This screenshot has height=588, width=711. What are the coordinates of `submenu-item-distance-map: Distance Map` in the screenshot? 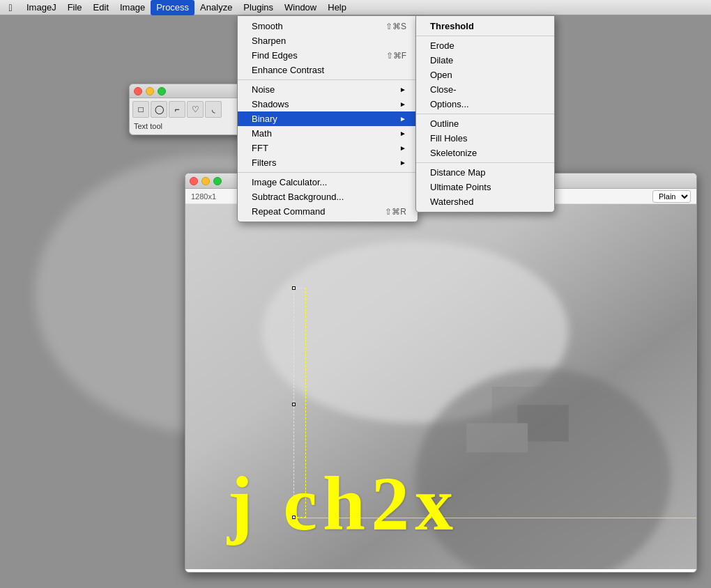 It's located at (485, 173).